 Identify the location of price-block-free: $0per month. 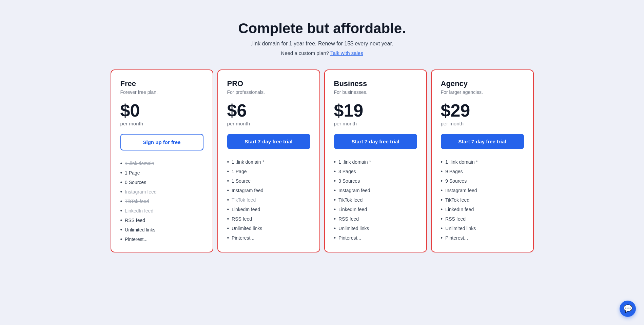
(162, 114).